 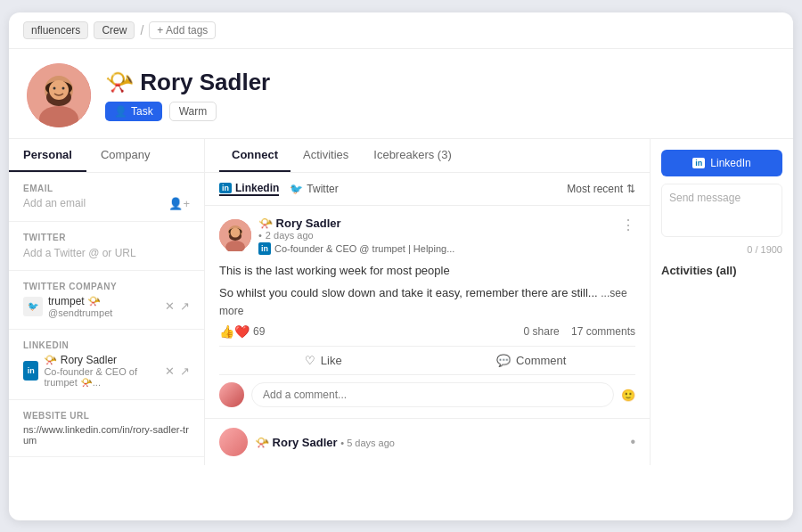 What do you see at coordinates (182, 30) in the screenshot?
I see `add-tags-button: + Add tags` at bounding box center [182, 30].